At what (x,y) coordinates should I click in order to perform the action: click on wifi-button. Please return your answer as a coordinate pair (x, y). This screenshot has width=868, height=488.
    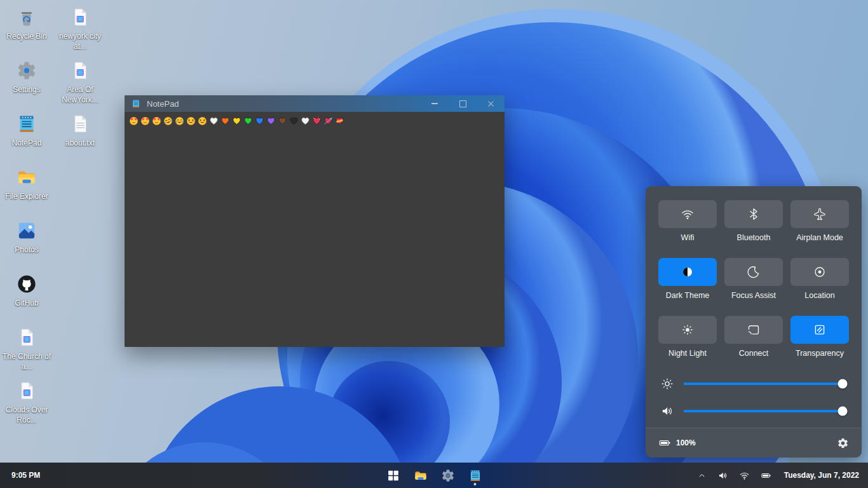
    Looking at the image, I should click on (688, 214).